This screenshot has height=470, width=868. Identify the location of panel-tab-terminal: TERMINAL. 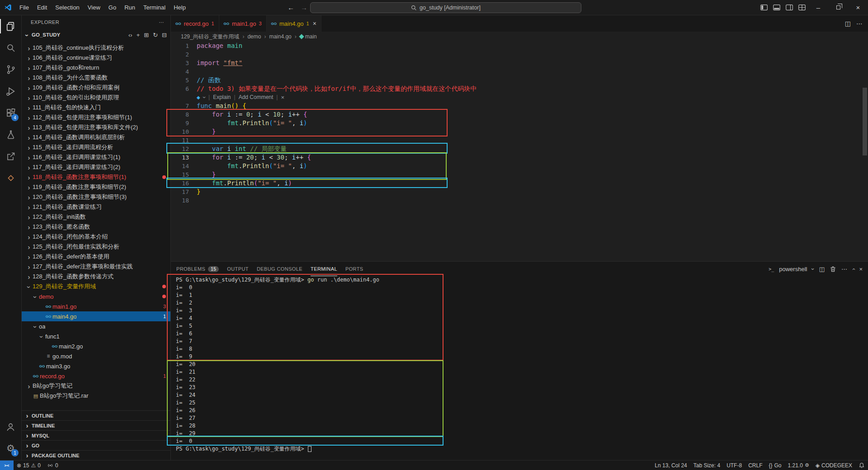
(324, 269).